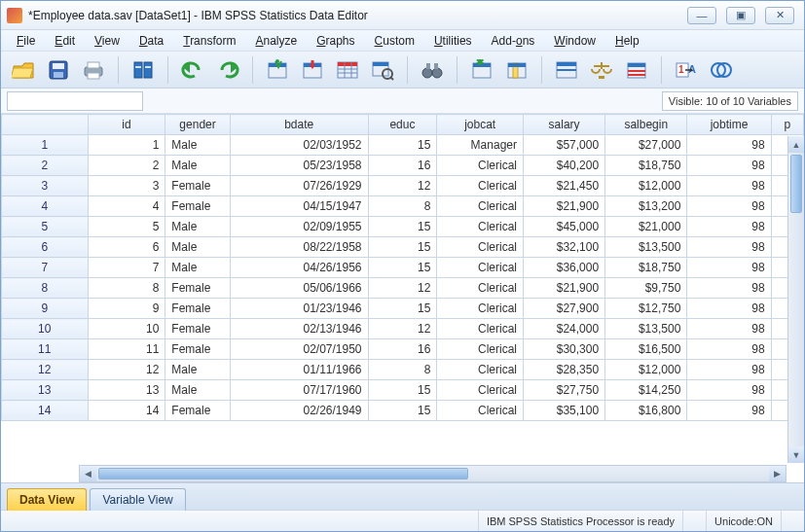 The image size is (805, 532). Describe the element at coordinates (403, 370) in the screenshot. I see `cell-educ: 8` at that location.